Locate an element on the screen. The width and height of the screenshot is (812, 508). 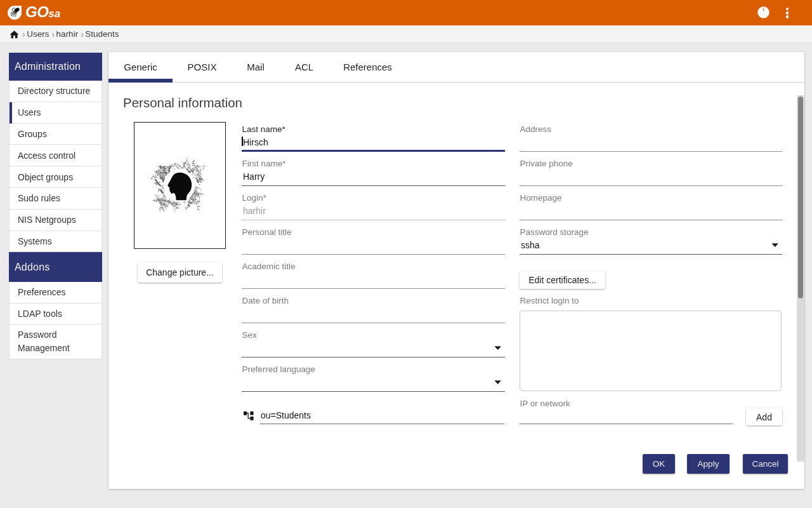
field-first-name: First name*Harry is located at coordinates (373, 173).